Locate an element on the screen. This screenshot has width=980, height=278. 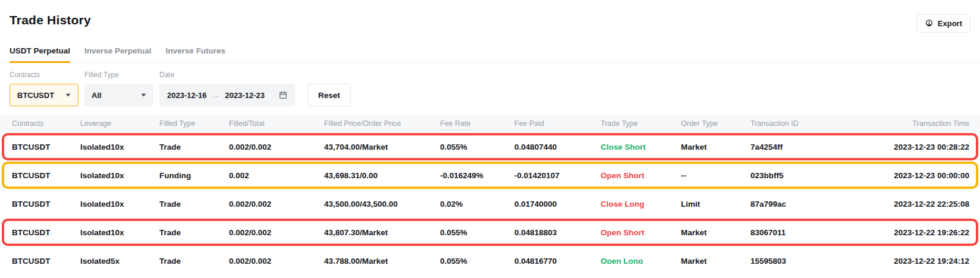
export-button: Export is located at coordinates (943, 24).